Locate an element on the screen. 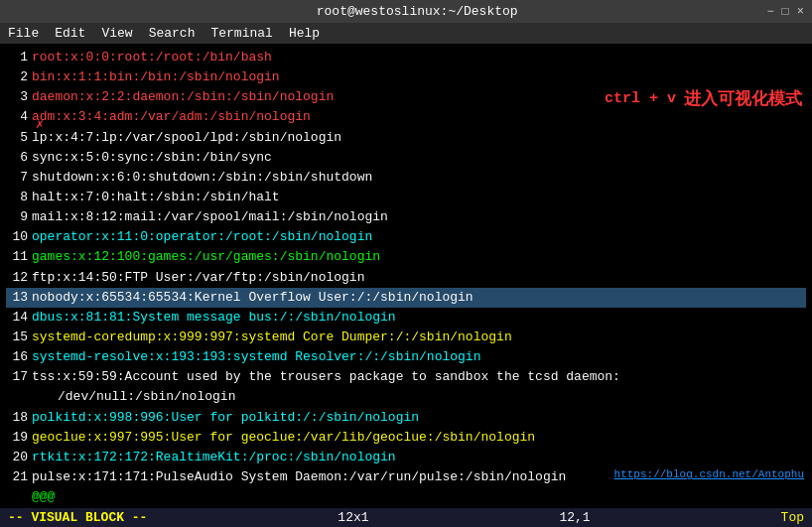 The image size is (812, 527). line-content: adm:x:3:4:adm:/var/adm:/sbin/nologin is located at coordinates (419, 117).